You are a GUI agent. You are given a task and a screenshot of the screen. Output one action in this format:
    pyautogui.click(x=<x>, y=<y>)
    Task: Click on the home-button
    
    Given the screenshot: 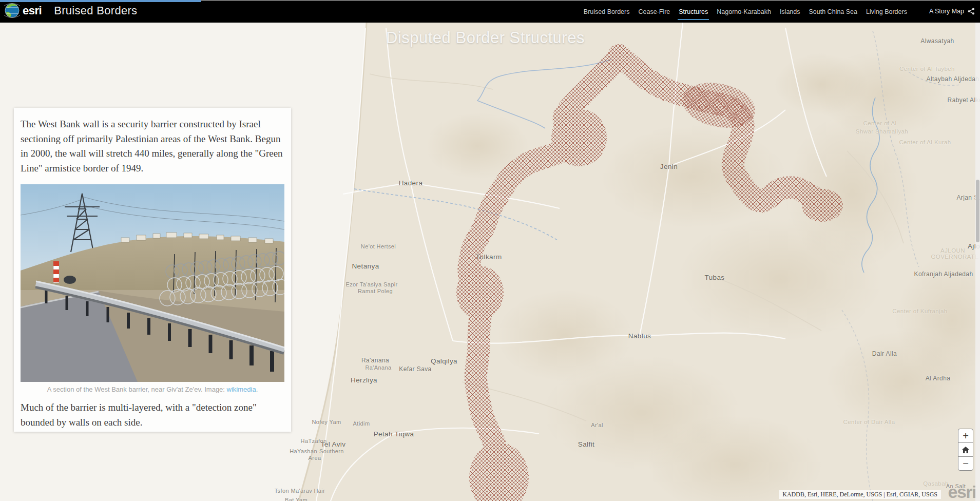 What is the action you would take?
    pyautogui.click(x=966, y=450)
    